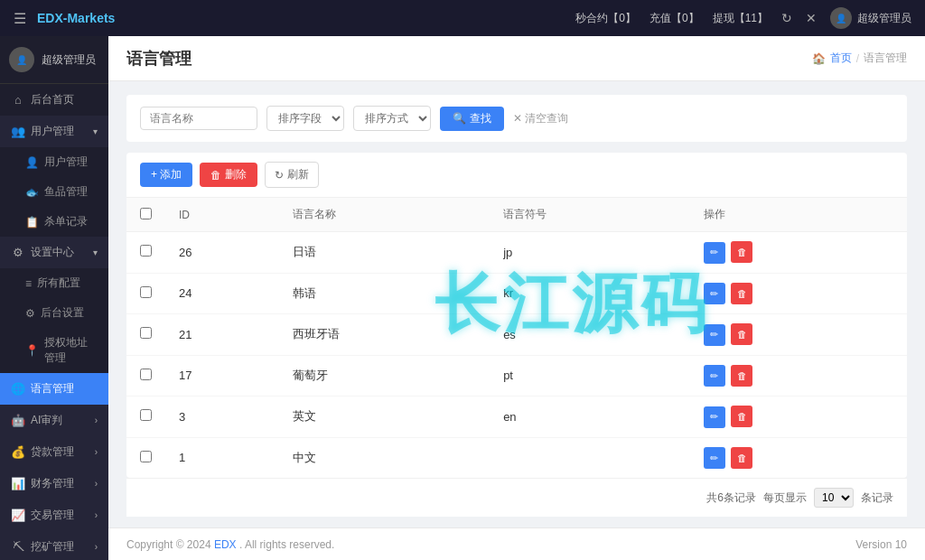 The height and width of the screenshot is (560, 925). Describe the element at coordinates (146, 215) in the screenshot. I see `col-checkbox` at that location.